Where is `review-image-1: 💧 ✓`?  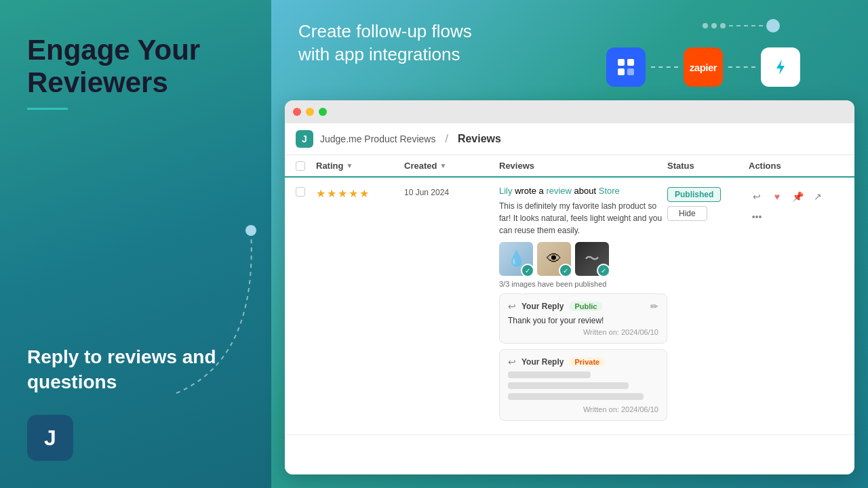 review-image-1: 💧 ✓ is located at coordinates (516, 259).